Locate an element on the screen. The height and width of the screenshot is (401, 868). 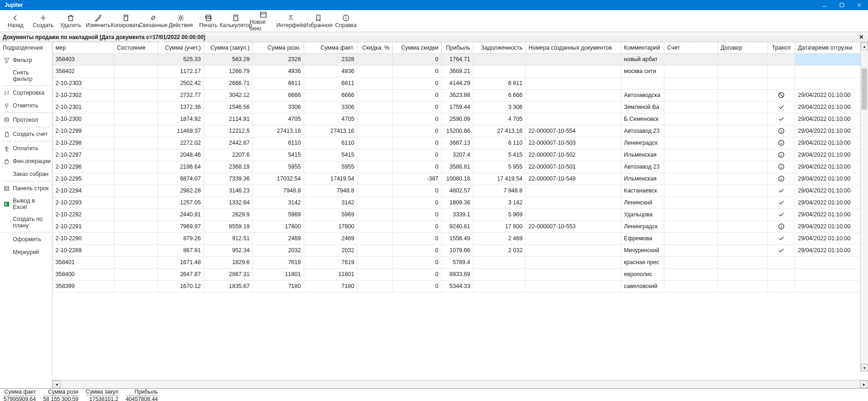
cell-sum_ret: 7180 is located at coordinates (278, 286).